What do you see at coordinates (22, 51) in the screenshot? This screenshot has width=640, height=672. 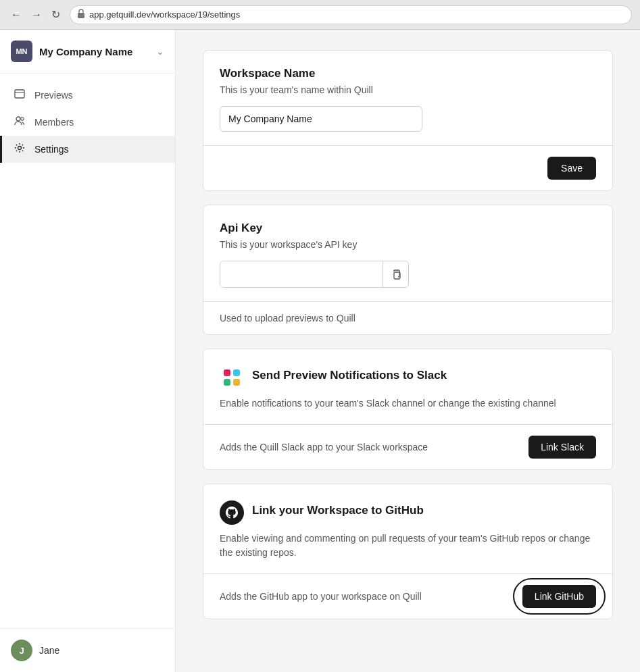 I see `workspace-avatar: MN` at bounding box center [22, 51].